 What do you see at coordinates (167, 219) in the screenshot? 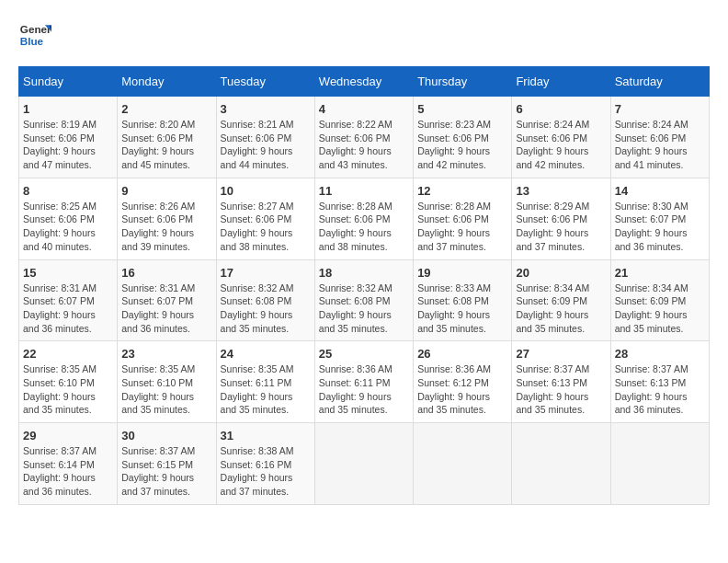
I see `calendar-cell: 9 Sunrise: 8:26 AM Sunset: 6:06 PM Dayli…` at bounding box center [167, 219].